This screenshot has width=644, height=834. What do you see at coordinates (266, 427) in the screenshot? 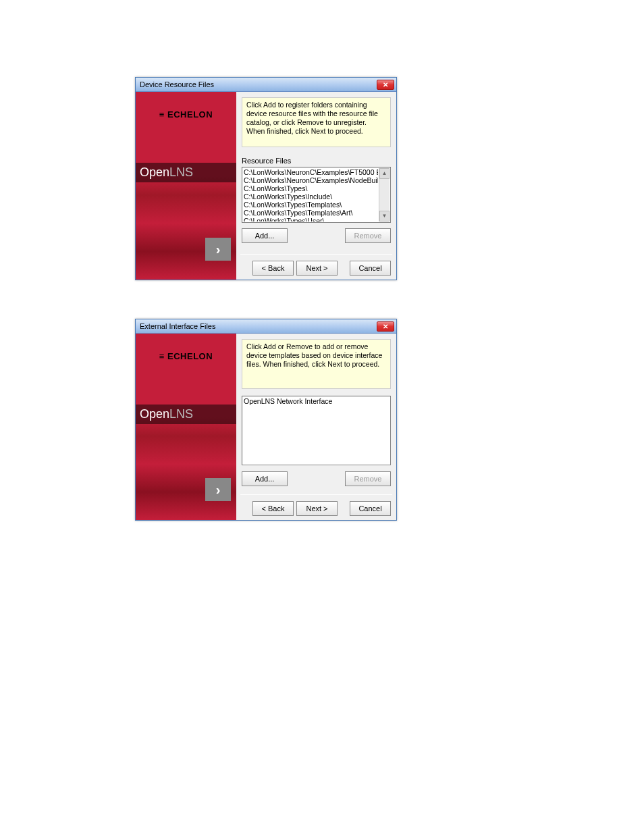
I see `dialog-body: ECHELON OpenLNS › Click Add or Remove to…` at bounding box center [266, 427].